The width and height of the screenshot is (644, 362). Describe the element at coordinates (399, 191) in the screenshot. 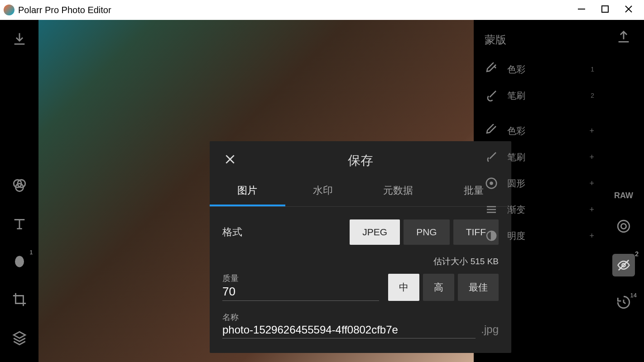

I see `tab-metadata: 元数据` at that location.